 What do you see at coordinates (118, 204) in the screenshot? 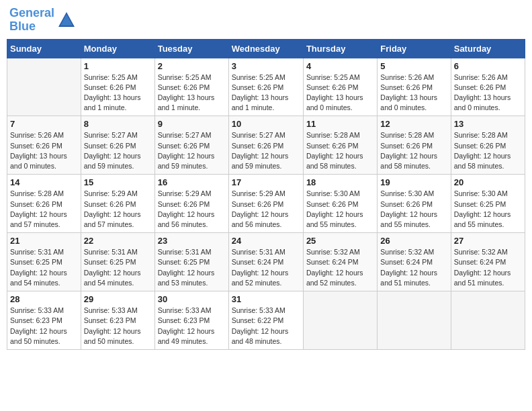
I see `calendar-cell: 15Sunrise: 5:29 AM Sunset: 6:26 PM Dayli…` at bounding box center [118, 204].